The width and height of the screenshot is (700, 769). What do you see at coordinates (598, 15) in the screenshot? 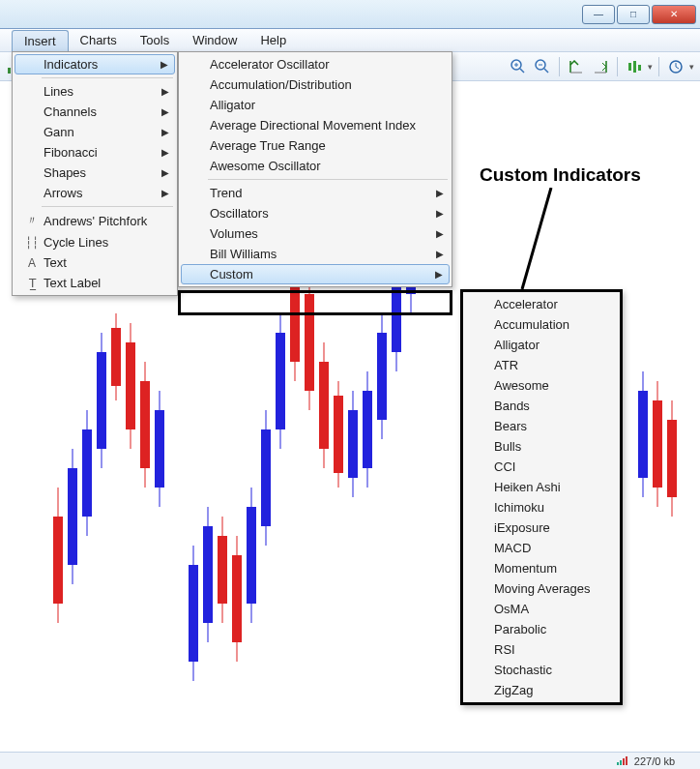
I see `window-minimize-button: —` at bounding box center [598, 15].